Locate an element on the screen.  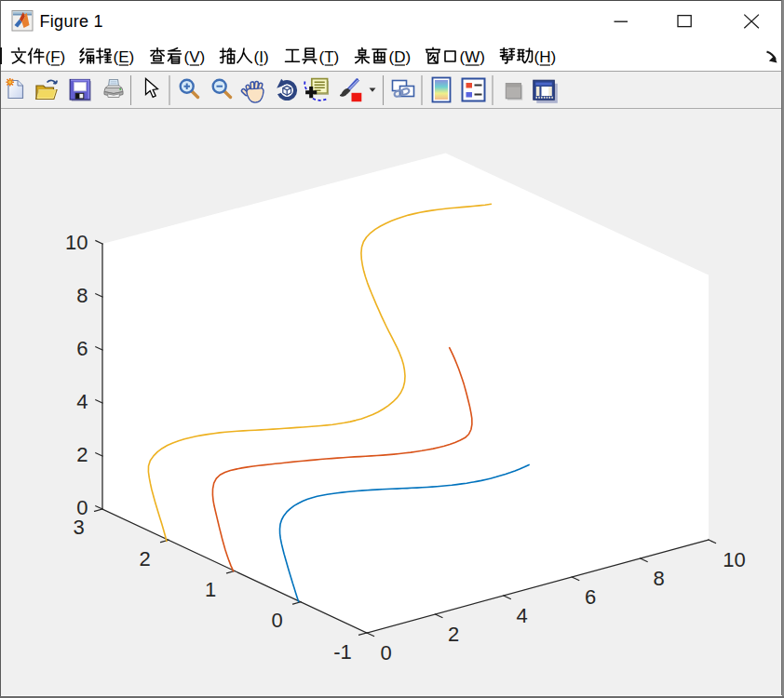
svg-text: (W) is located at coordinates (473, 58).